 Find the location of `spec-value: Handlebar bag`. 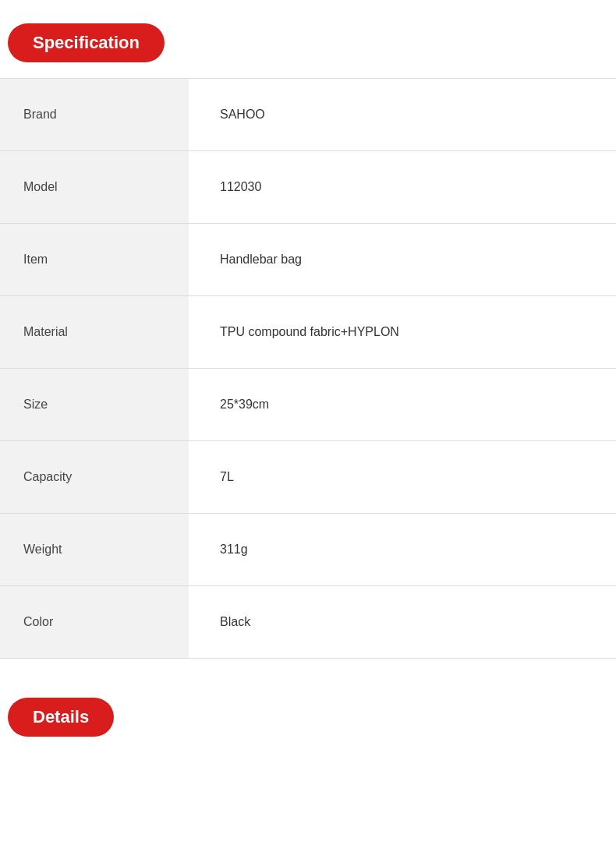

spec-value: Handlebar bag is located at coordinates (402, 260).